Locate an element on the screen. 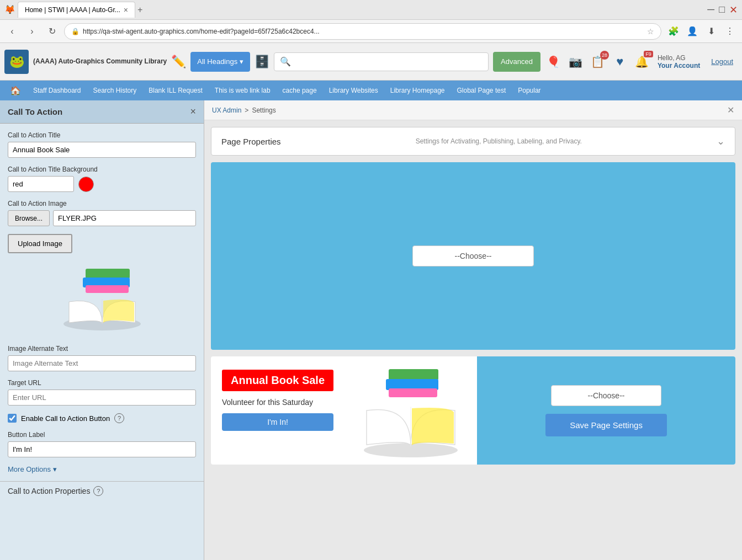 The image size is (742, 560). more-options-link: More Options ▾ is located at coordinates (102, 469).